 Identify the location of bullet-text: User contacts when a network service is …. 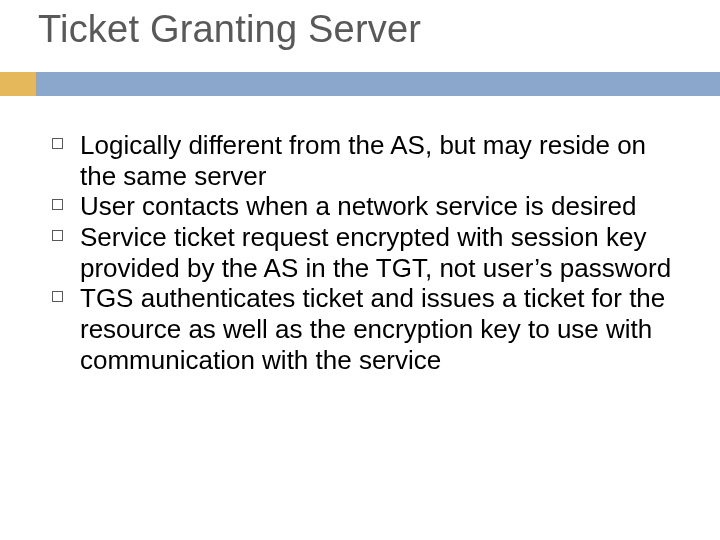
(382, 206).